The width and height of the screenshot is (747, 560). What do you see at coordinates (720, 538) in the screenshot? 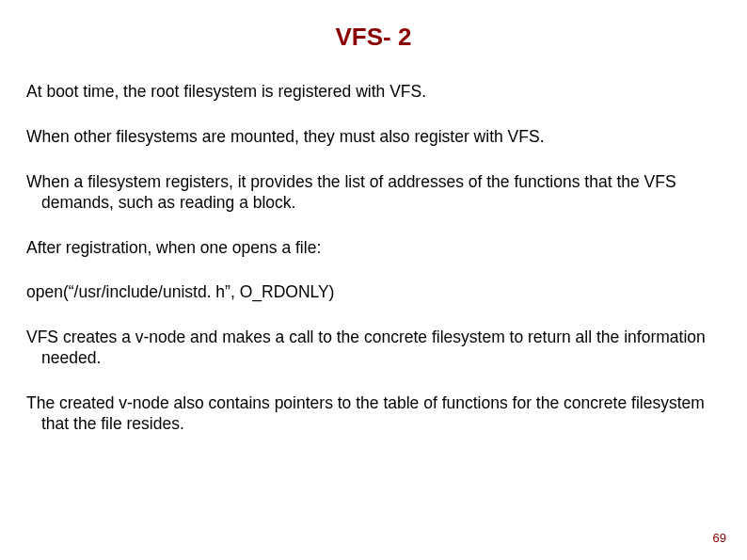
I see `page-number: 69` at bounding box center [720, 538].